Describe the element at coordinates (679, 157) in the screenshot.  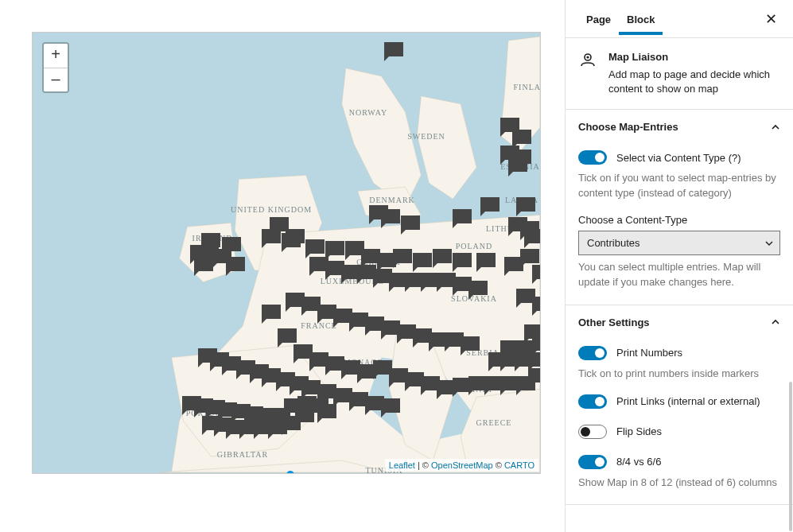
I see `toggle-label: Select via Content Type (?)` at that location.